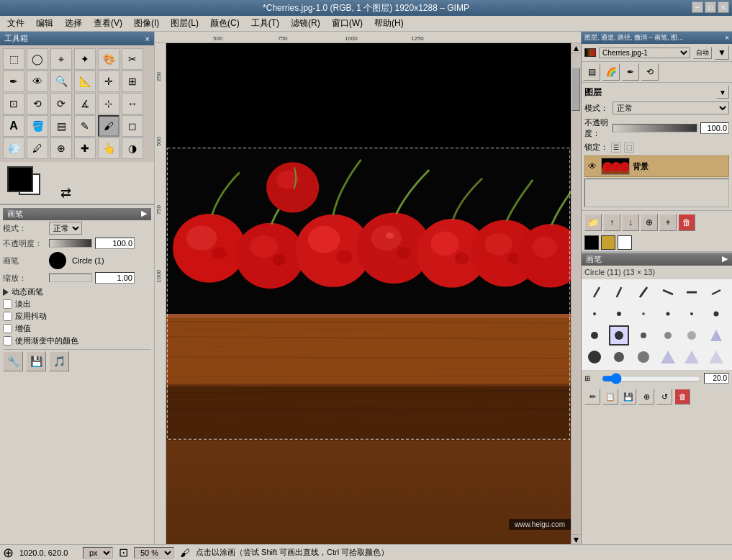 The height and width of the screenshot is (560, 732). What do you see at coordinates (651, 379) in the screenshot?
I see `gap-slider` at bounding box center [651, 379].